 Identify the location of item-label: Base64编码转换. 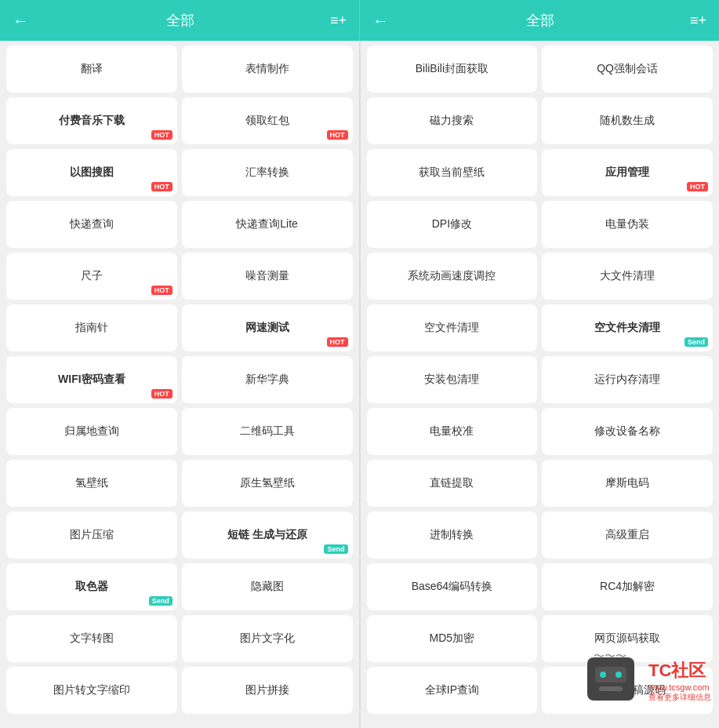
(452, 587).